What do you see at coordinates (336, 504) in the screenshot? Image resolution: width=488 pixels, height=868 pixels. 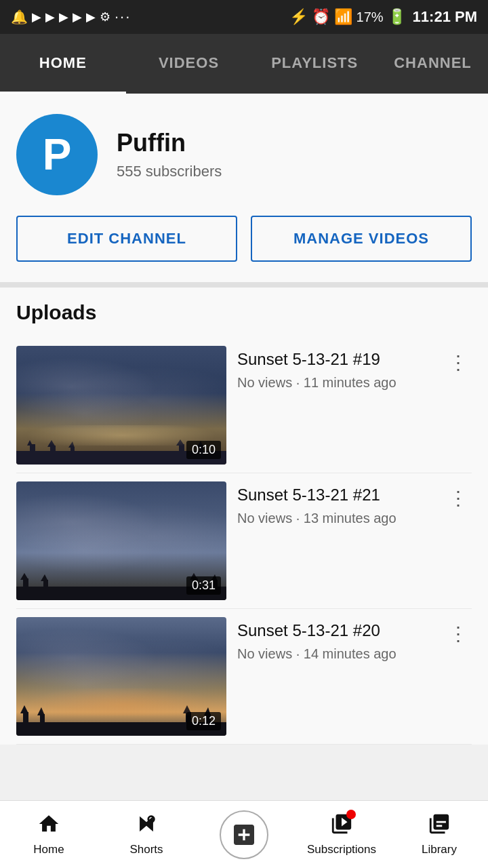 I see `video-info: Sunset 5-13-21 #21 No views · 13 minutes…` at bounding box center [336, 504].